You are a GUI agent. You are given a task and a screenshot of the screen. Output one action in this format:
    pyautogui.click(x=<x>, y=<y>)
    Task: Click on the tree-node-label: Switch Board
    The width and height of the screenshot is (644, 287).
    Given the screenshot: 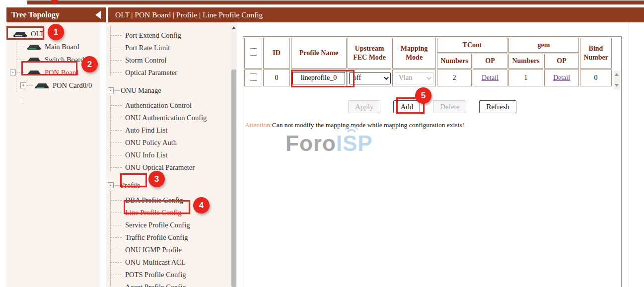 What is the action you would take?
    pyautogui.click(x=65, y=60)
    